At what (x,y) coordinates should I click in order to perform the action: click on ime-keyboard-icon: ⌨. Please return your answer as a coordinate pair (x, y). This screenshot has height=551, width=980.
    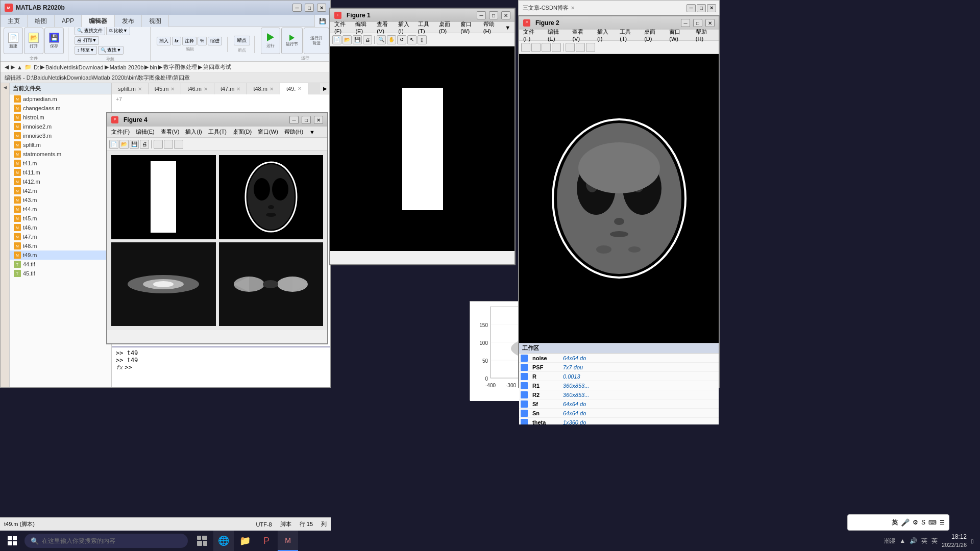
    Looking at the image, I should click on (933, 522).